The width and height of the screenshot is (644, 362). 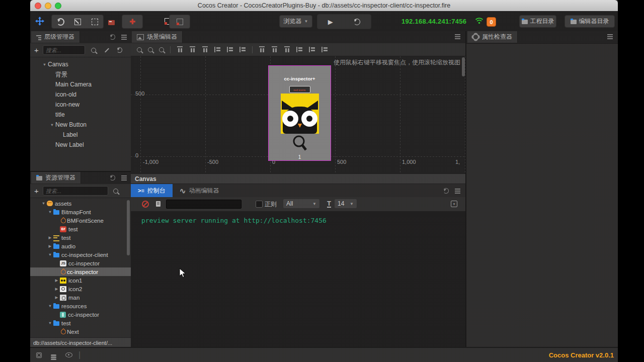 What do you see at coordinates (259, 204) in the screenshot?
I see `regex-checkbox` at bounding box center [259, 204].